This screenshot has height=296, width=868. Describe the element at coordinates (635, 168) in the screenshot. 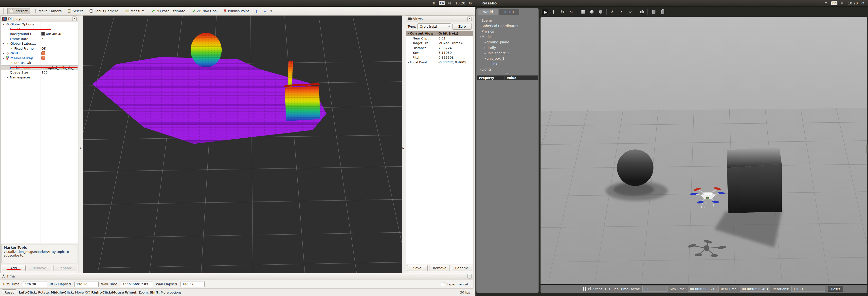

I see `unit-sphere` at that location.